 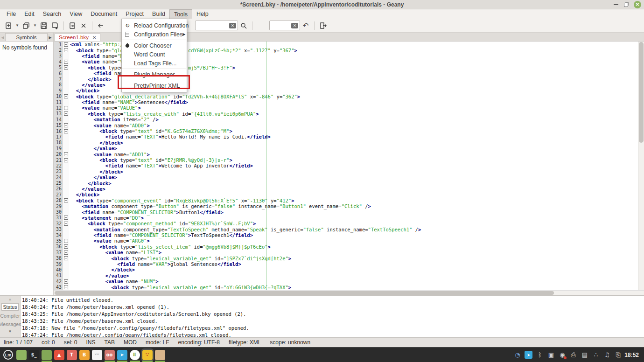 I want to click on code-line: 34 <field name="COMPONENT_SELECTOR">Text…, so click(x=349, y=235).